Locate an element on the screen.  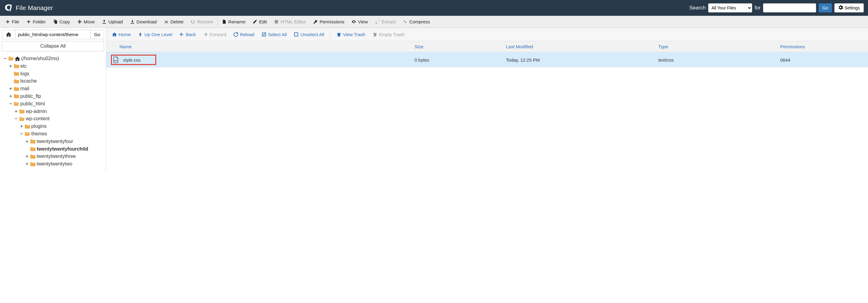
search-input is located at coordinates (790, 8).